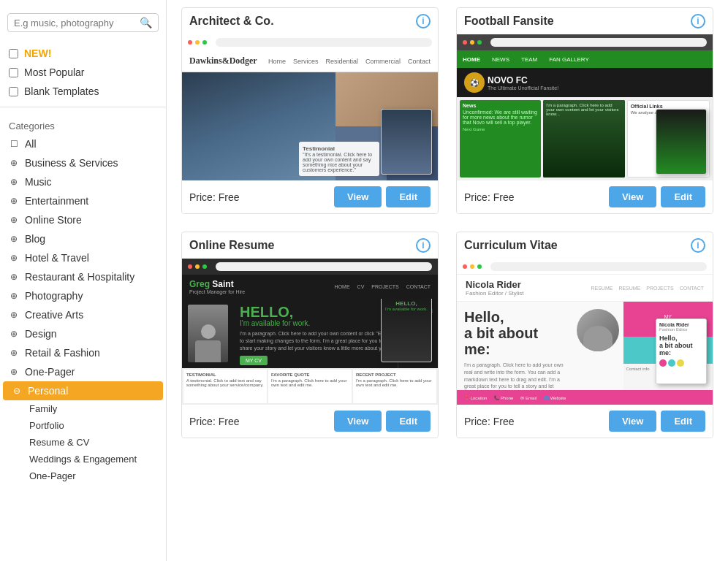 This screenshot has height=561, width=728. I want to click on football-browser-bar, so click(585, 42).